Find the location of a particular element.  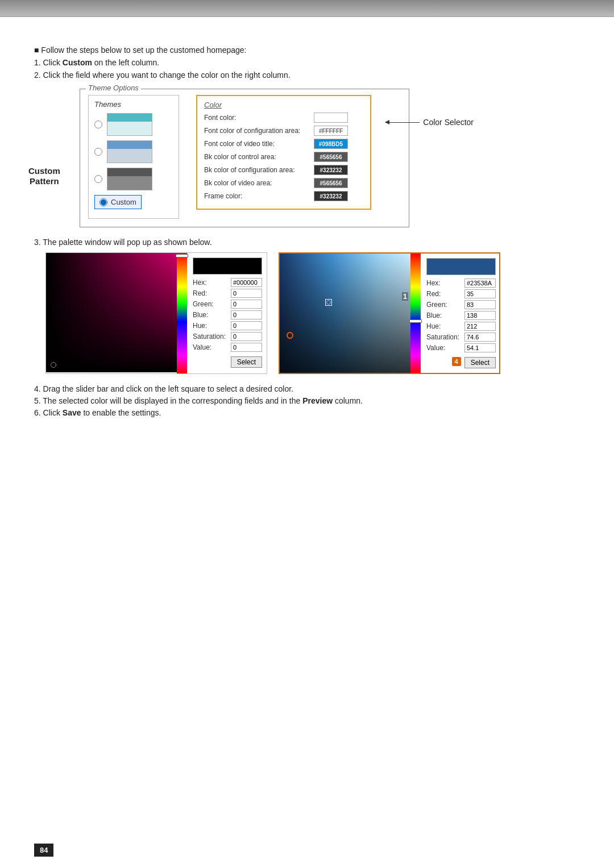

color-row-2: Font color of video title: #098BD5 is located at coordinates (284, 144).